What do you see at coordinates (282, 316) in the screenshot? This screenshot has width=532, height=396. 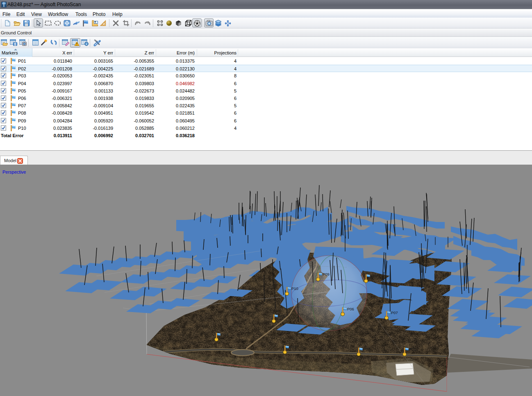 I see `svg-text: P05` at bounding box center [282, 316].